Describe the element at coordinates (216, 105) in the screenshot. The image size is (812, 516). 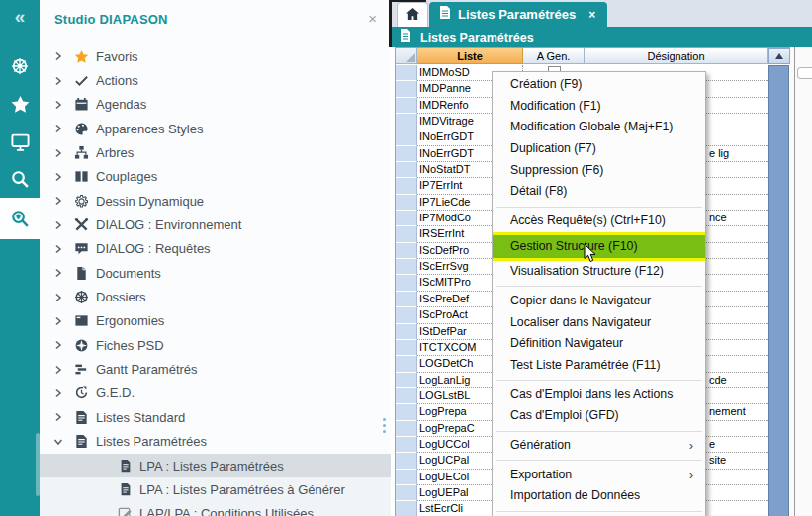
I see `sidebar-item-agendas: Agendas` at that location.